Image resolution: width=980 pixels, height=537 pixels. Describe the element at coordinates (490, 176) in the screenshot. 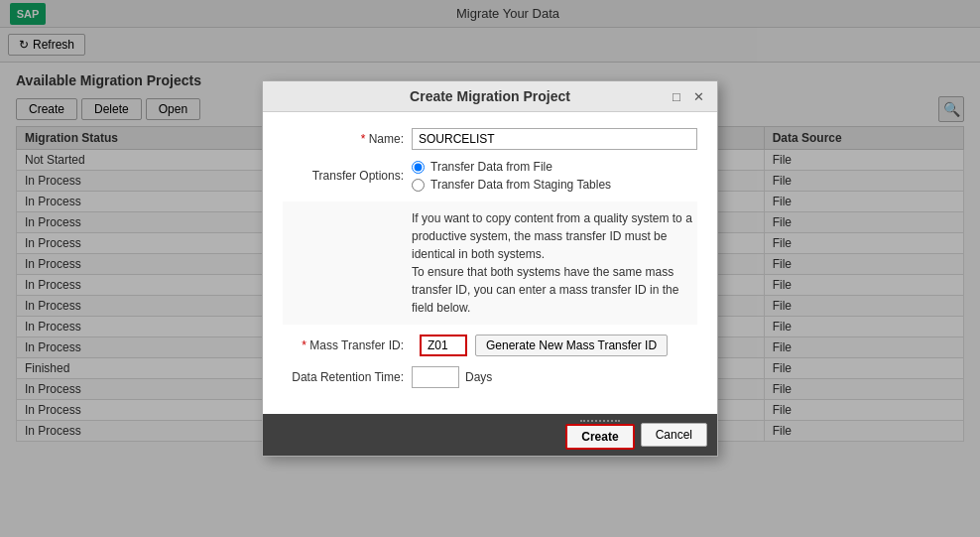

I see `transfer-options-row: Transfer Options: Transfer Data from Fil…` at that location.